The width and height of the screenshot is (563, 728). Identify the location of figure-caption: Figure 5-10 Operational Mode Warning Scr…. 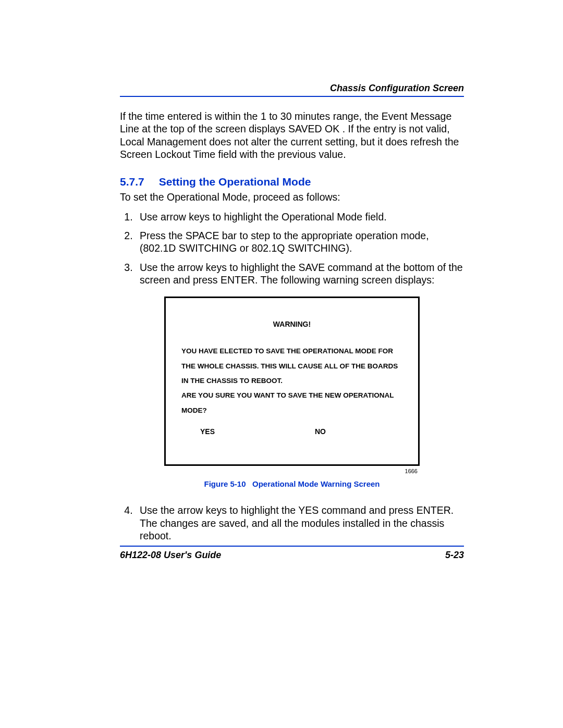
(292, 484).